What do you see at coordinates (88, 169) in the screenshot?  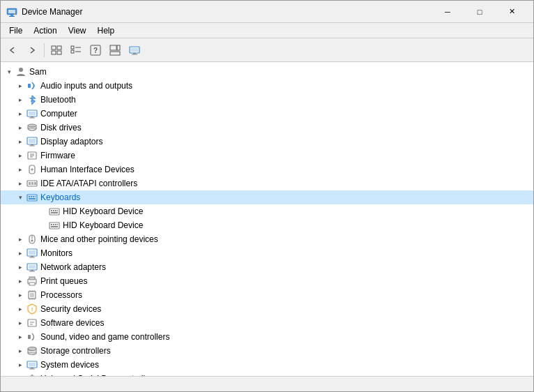 I see `hid-label: Human Interface Devices` at bounding box center [88, 169].